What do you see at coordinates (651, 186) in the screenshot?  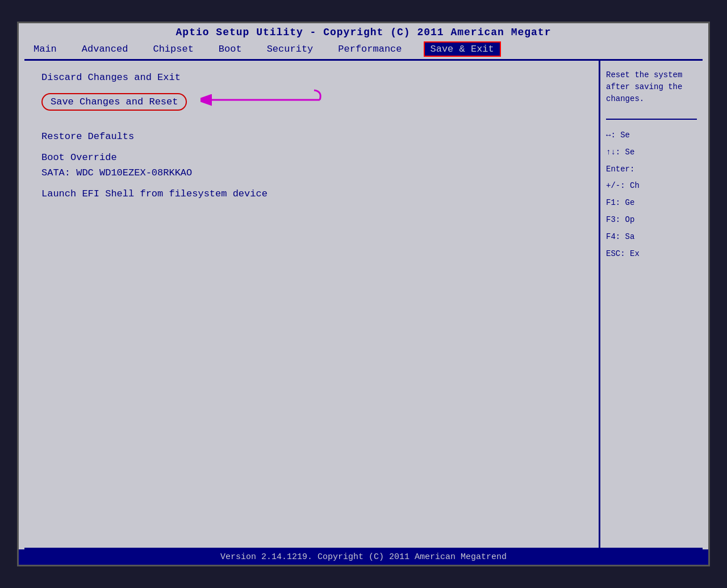 I see `hint-change: +/-: Ch` at bounding box center [651, 186].